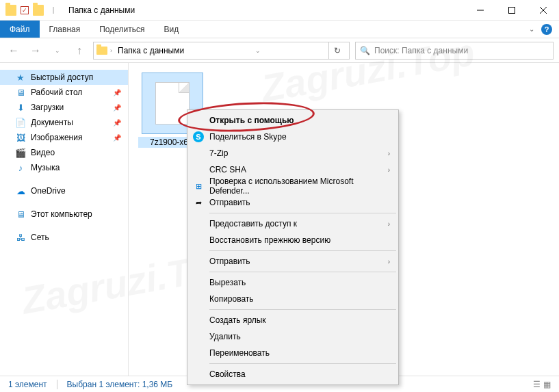 The height and width of the screenshot is (392, 559). What do you see at coordinates (293, 186) in the screenshot?
I see `menu-defender: ⊞Проверка с использованием Microsoft Def…` at bounding box center [293, 186].